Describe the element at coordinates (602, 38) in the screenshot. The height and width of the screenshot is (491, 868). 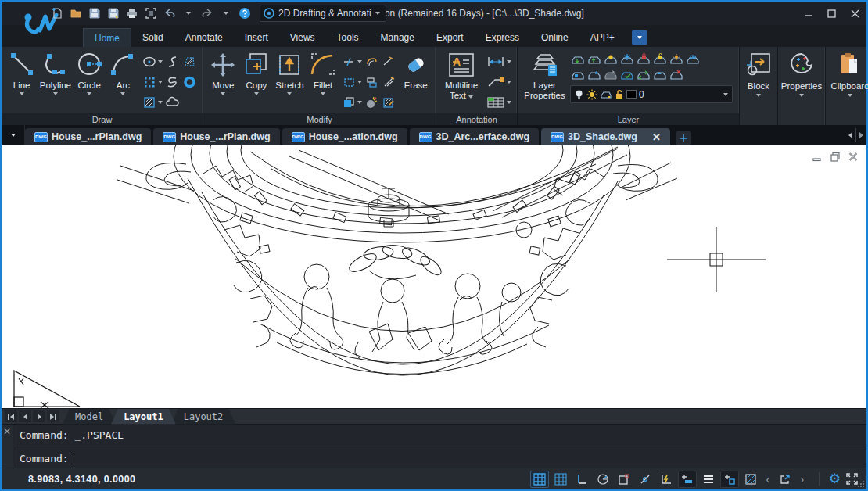
I see `tab-app-plus: APP+` at that location.